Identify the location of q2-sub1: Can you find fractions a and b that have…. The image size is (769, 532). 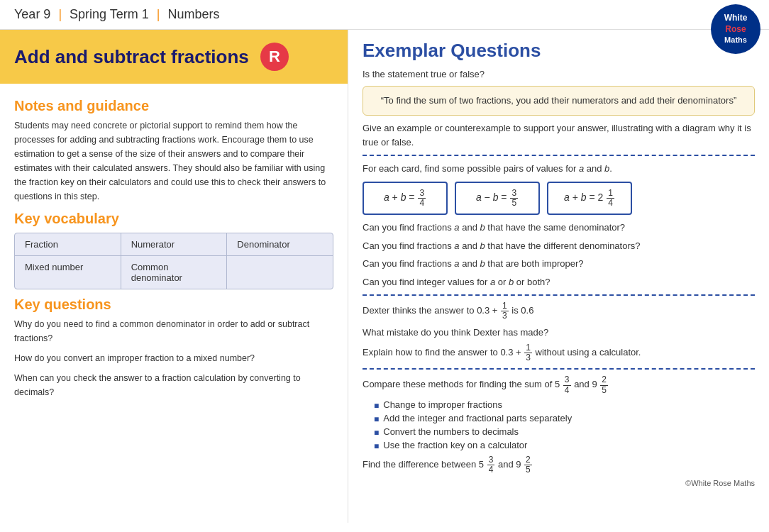
(559, 228).